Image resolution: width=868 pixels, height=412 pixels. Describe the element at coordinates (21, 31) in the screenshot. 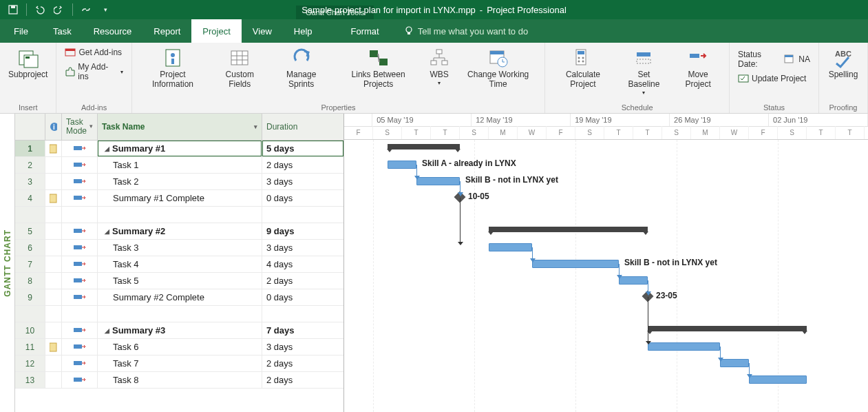

I see `tab-file: File` at that location.